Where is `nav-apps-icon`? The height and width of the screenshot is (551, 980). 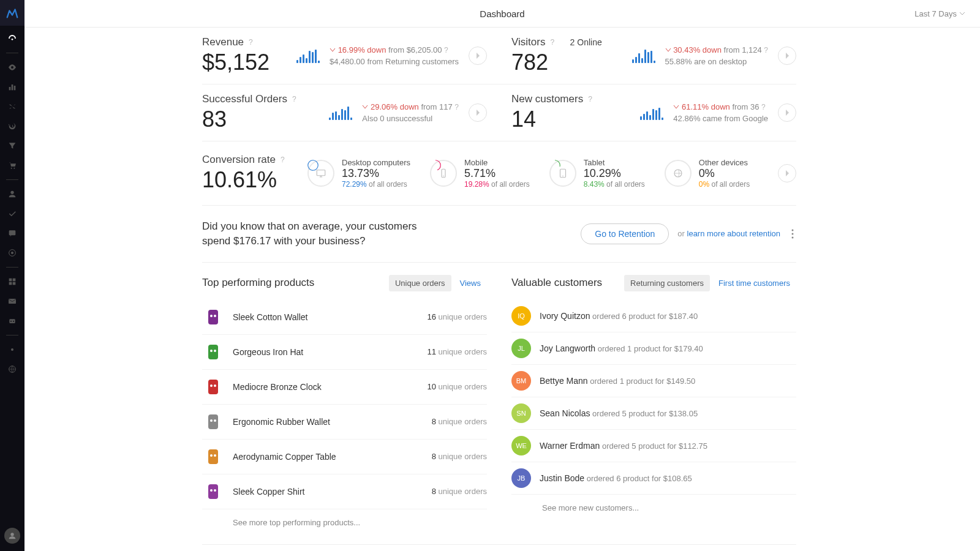
nav-apps-icon is located at coordinates (12, 282).